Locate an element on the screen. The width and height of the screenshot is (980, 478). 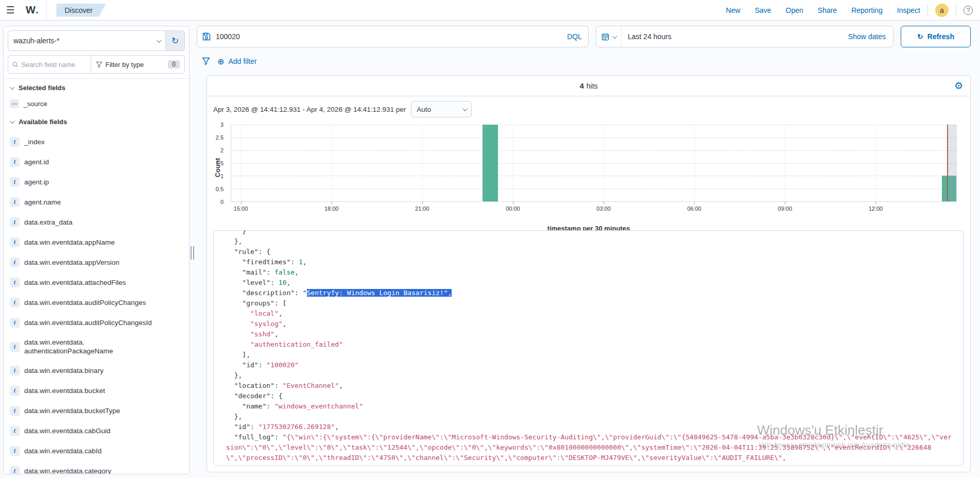
field-item: tdata.win.eventdata.auditPolicyChangesId is located at coordinates (96, 322).